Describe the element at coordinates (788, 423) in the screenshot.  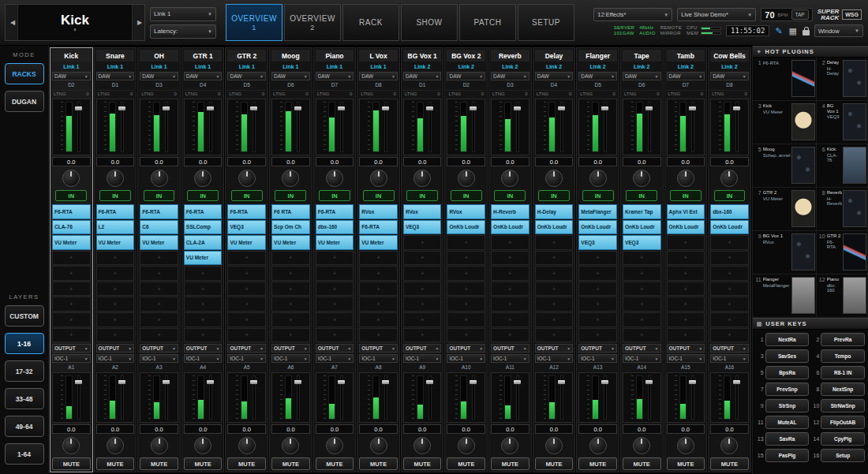
I see `user-key-button: MuteAL` at that location.